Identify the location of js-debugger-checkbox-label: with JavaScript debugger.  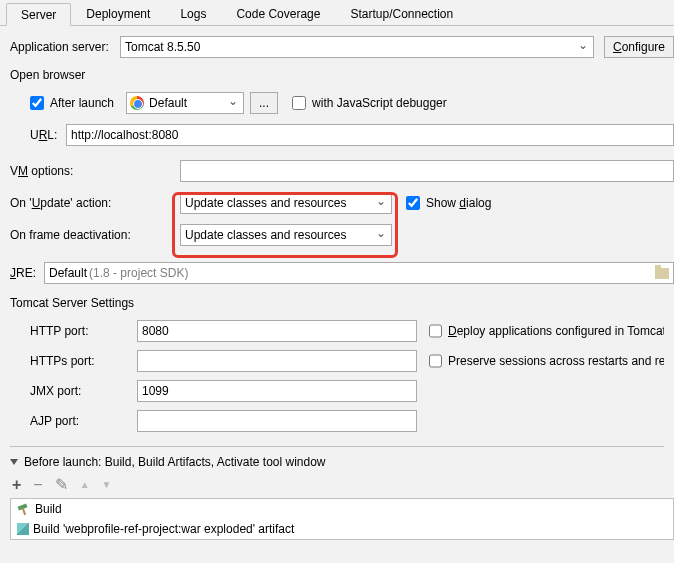
(370, 103).